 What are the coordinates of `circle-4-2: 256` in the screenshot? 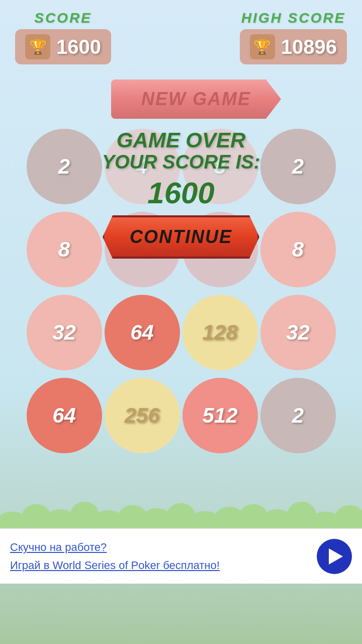 It's located at (142, 416).